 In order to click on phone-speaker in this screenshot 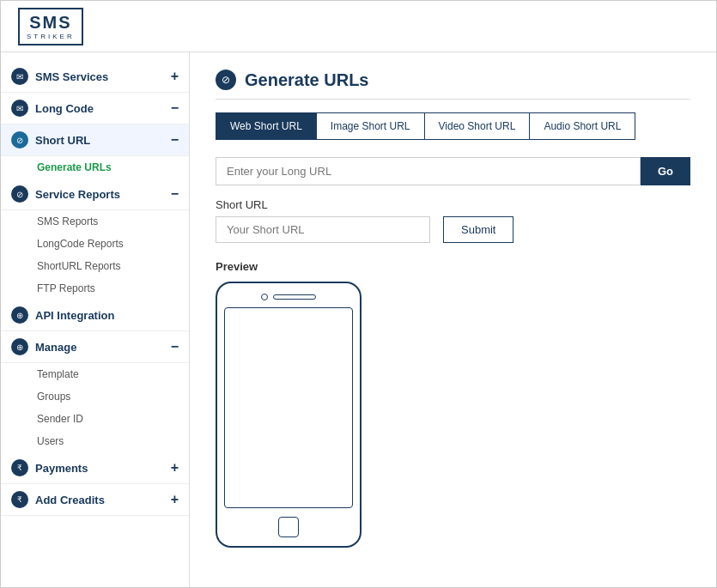, I will do `click(295, 297)`.